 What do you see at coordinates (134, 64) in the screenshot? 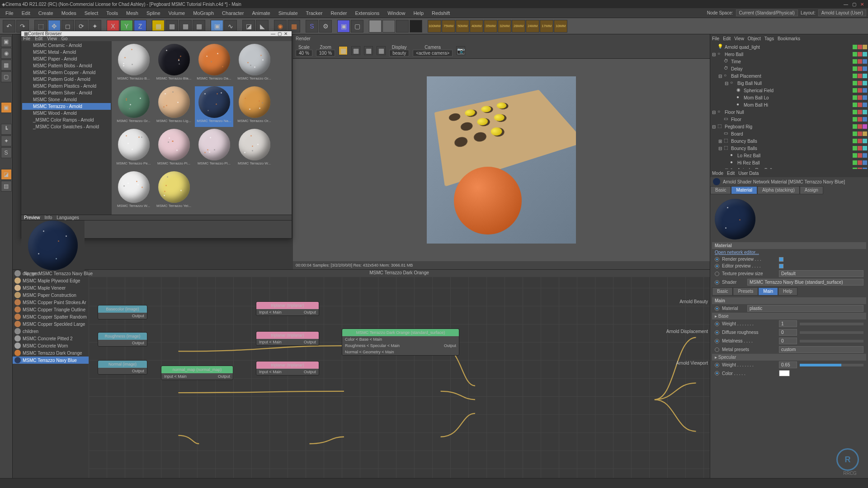
I see `material-thumb: MSMC Terrazzo B...` at bounding box center [134, 64].